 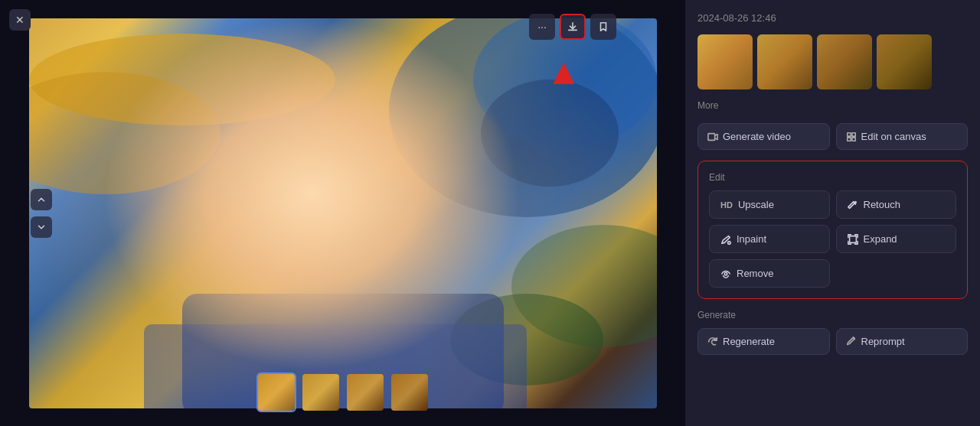 I want to click on regenerate-button: Regenerate, so click(x=764, y=341).